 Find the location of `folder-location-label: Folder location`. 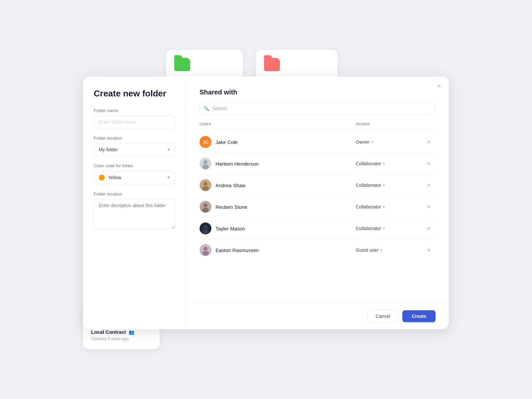

folder-location-label: Folder location is located at coordinates (134, 138).